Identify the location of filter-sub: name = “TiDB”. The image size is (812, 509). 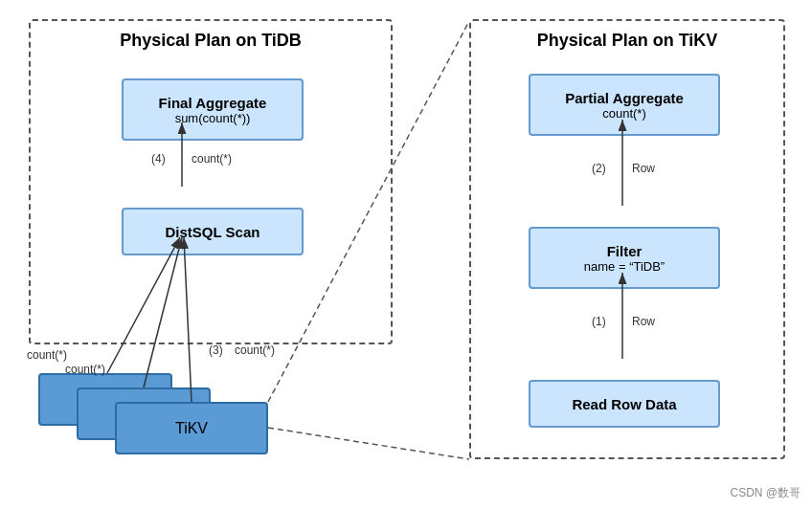
(624, 266).